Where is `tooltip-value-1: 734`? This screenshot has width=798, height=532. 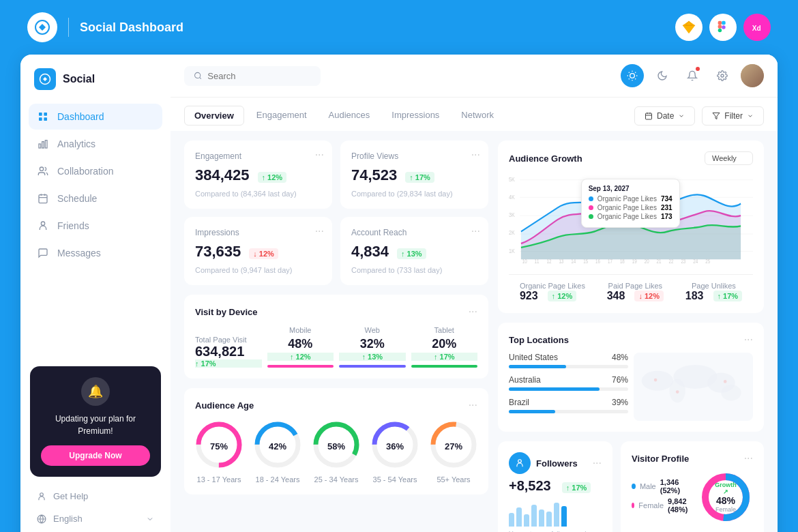
tooltip-value-1: 734 is located at coordinates (667, 199).